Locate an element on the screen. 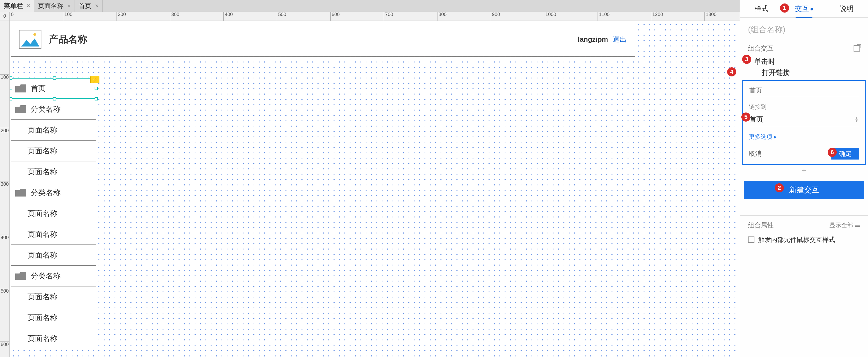 The image size is (868, 357). username-label: langzipm is located at coordinates (593, 39).